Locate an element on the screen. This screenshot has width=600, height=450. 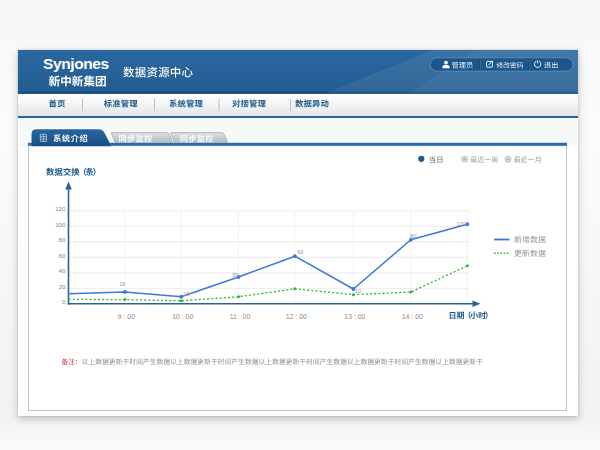
svg-text: 40 is located at coordinates (62, 270).